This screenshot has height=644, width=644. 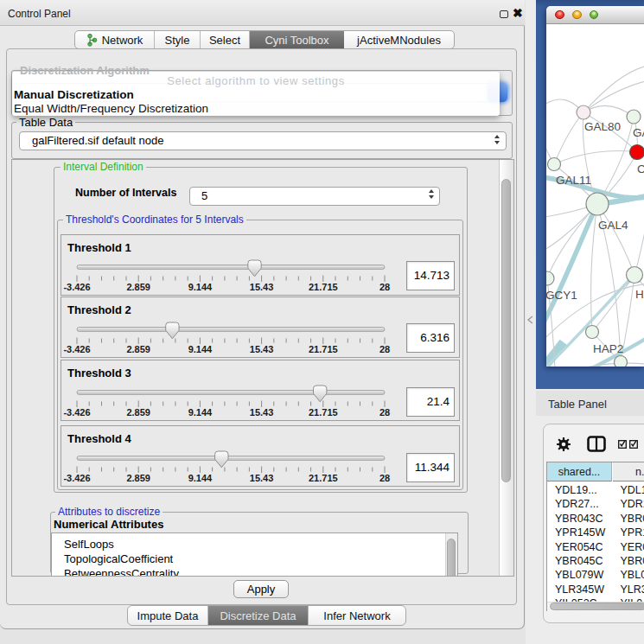 I want to click on svg-text: HAP2, so click(x=609, y=349).